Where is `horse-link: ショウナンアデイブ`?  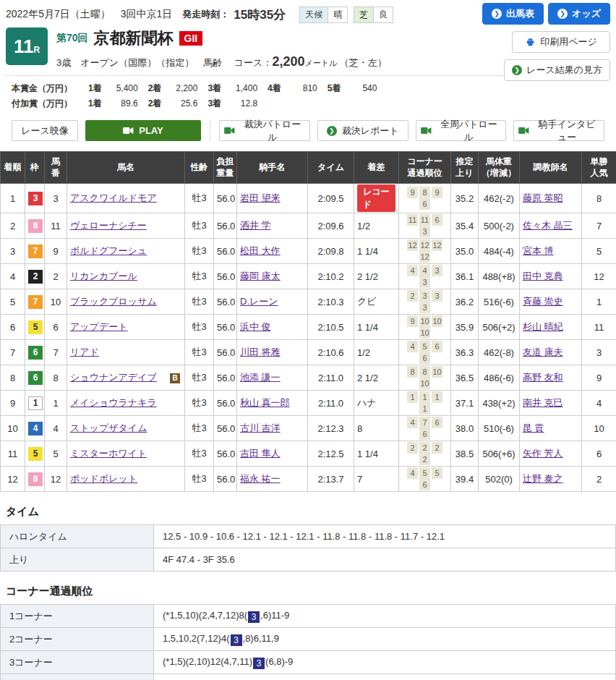
horse-link: ショウナンアデイブ is located at coordinates (114, 378).